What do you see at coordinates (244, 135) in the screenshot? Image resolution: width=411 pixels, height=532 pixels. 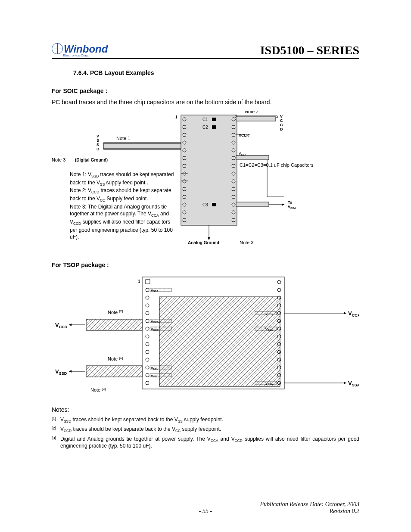 I see `svg-text: XCLK` at bounding box center [244, 135].